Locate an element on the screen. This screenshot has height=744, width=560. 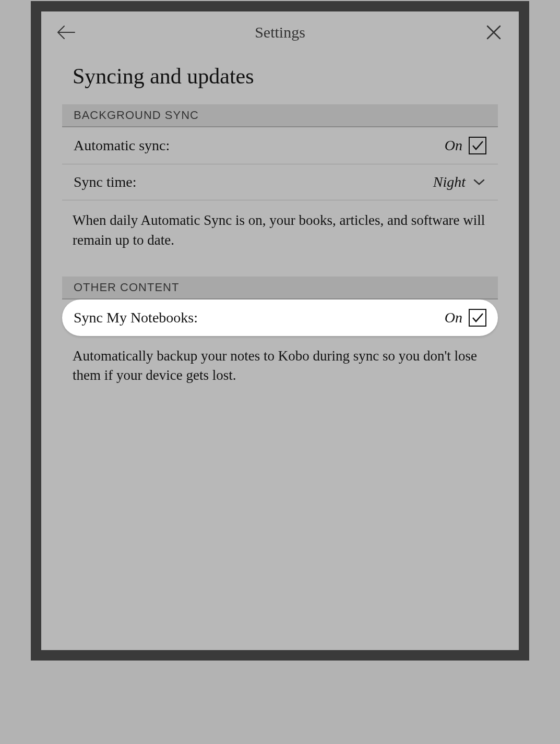
page-title: Syncing and updates is located at coordinates (280, 79).